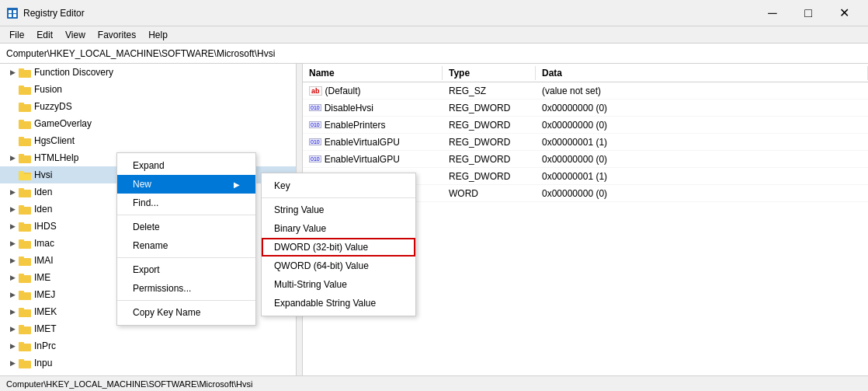 The height and width of the screenshot is (391, 868). Describe the element at coordinates (166, 312) in the screenshot. I see `ctx-copy-key-name-label: Copy Key Name` at that location.